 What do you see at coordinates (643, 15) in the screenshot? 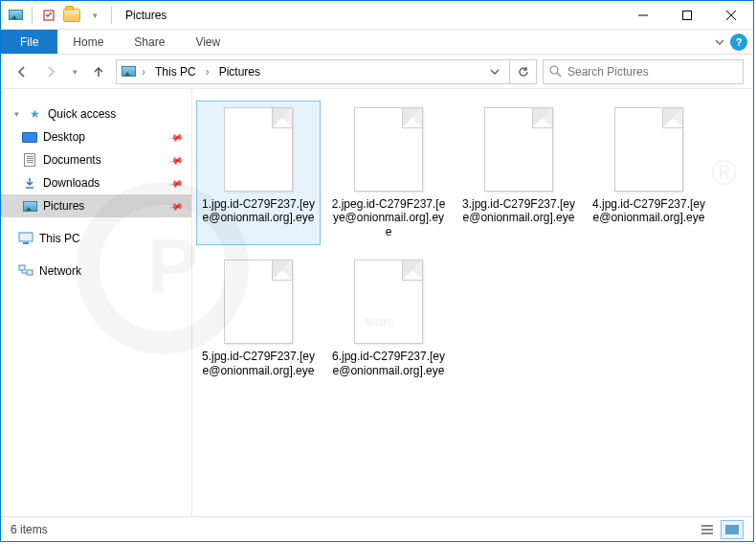
I see `minimize-button` at bounding box center [643, 15].